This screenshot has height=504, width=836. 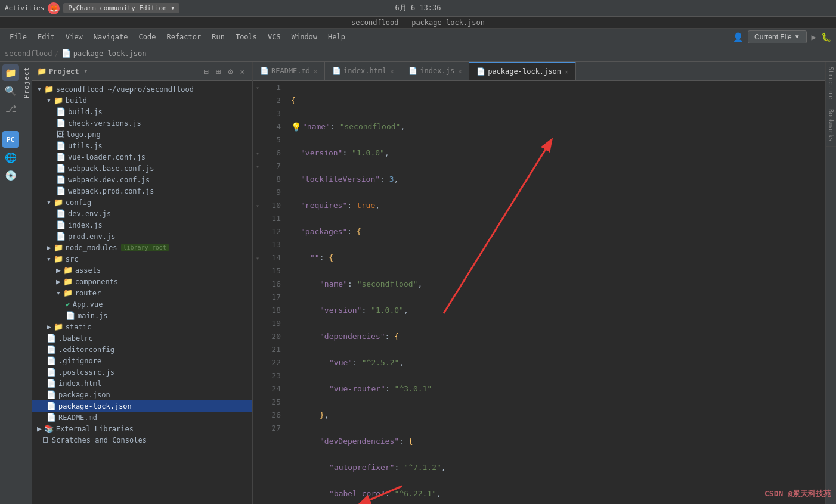 I want to click on tree-build-folder: ▾ 📁 build, so click(x=142, y=100).